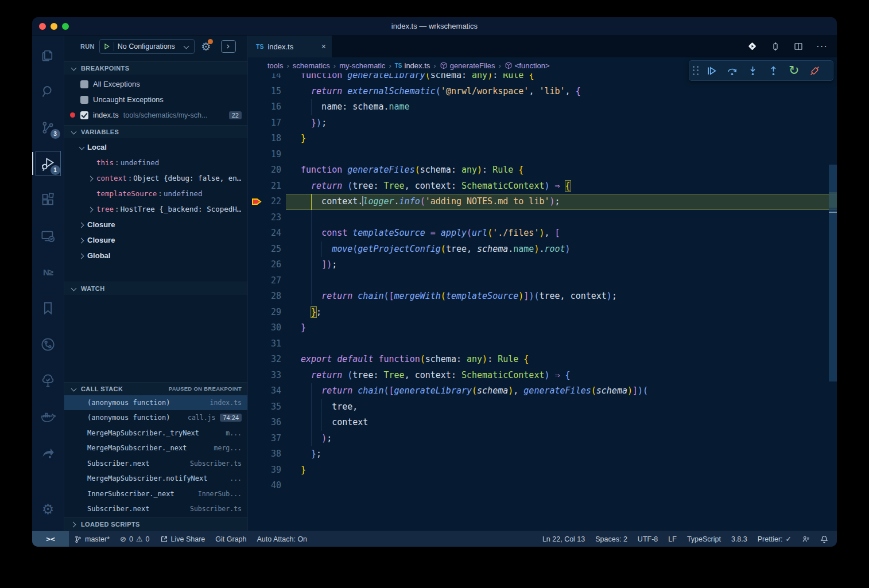  Describe the element at coordinates (183, 539) in the screenshot. I see `live-share-status: Live Share` at that location.